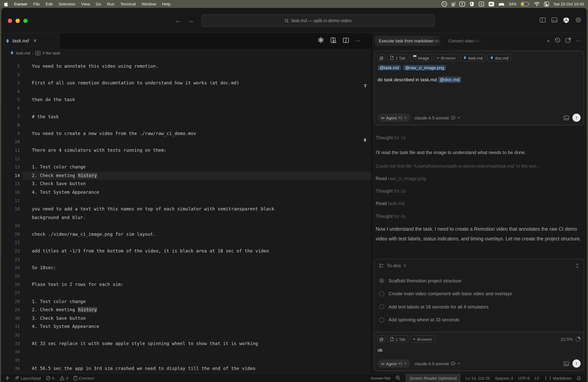 The height and width of the screenshot is (382, 588). What do you see at coordinates (186, 66) in the screenshot?
I see `code-line: 1You need to annotate this video using r…` at bounding box center [186, 66].